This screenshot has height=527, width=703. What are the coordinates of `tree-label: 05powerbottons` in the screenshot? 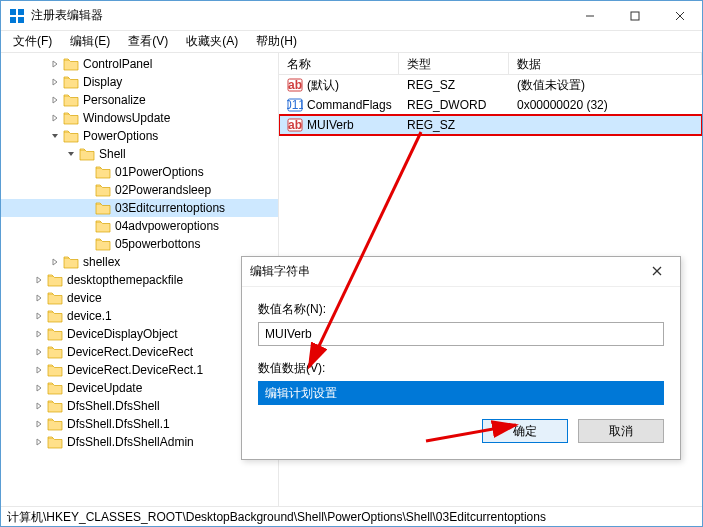 It's located at (158, 244).